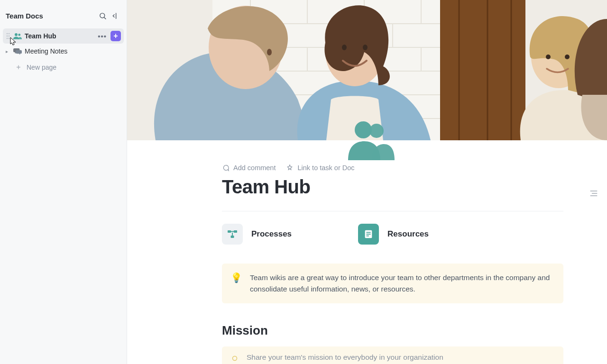 This screenshot has height=364, width=607. I want to click on chat-icon, so click(18, 51).